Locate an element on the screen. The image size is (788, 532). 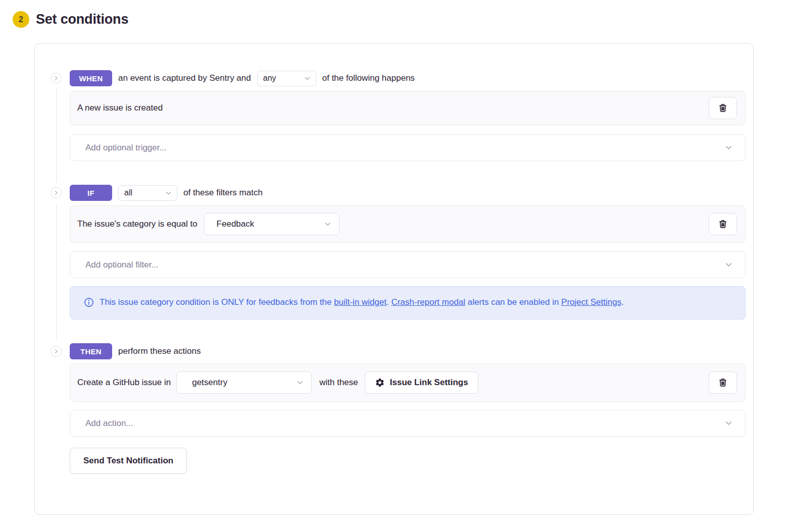
project-settings-link: Project Settings is located at coordinates (591, 302).